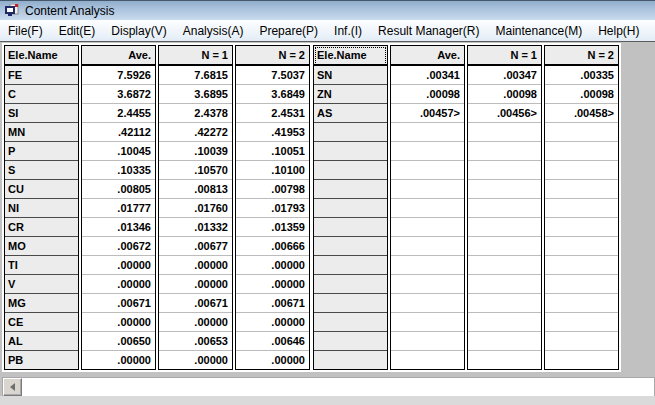 The image size is (655, 405). I want to click on menu-item-edit: Edit(E), so click(78, 31).